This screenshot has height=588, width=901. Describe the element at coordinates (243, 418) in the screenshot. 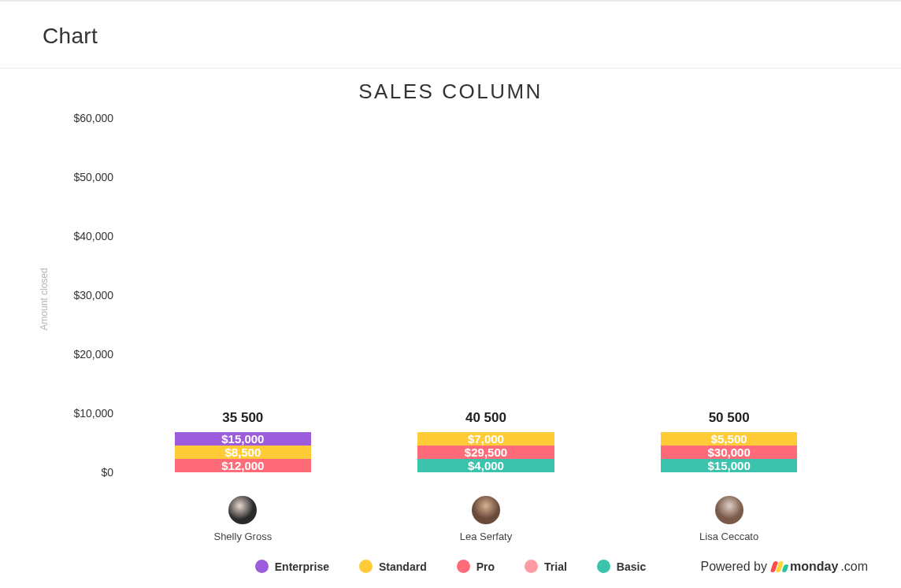

I see `bar-total-label: 35 500` at that location.